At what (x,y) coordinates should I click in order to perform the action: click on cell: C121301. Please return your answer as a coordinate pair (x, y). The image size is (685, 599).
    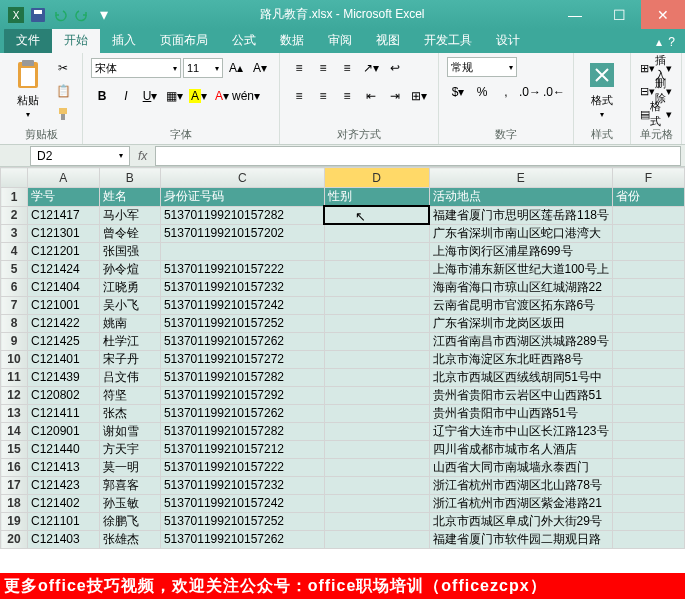
    Looking at the image, I should click on (64, 233).